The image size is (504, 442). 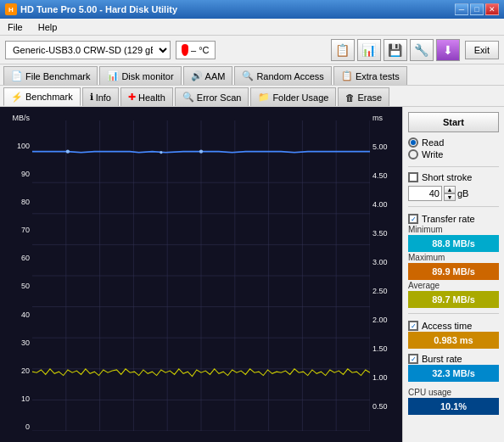 What do you see at coordinates (422, 50) in the screenshot?
I see `toolbar-icon-4: 🔧` at bounding box center [422, 50].